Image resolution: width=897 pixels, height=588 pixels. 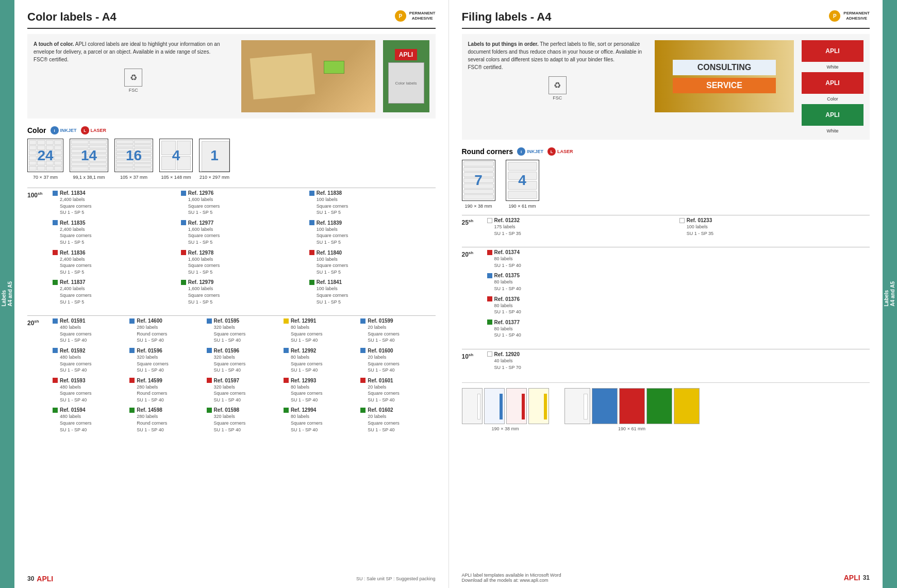 What do you see at coordinates (31, 579) in the screenshot?
I see `left-page-num: 30` at bounding box center [31, 579].